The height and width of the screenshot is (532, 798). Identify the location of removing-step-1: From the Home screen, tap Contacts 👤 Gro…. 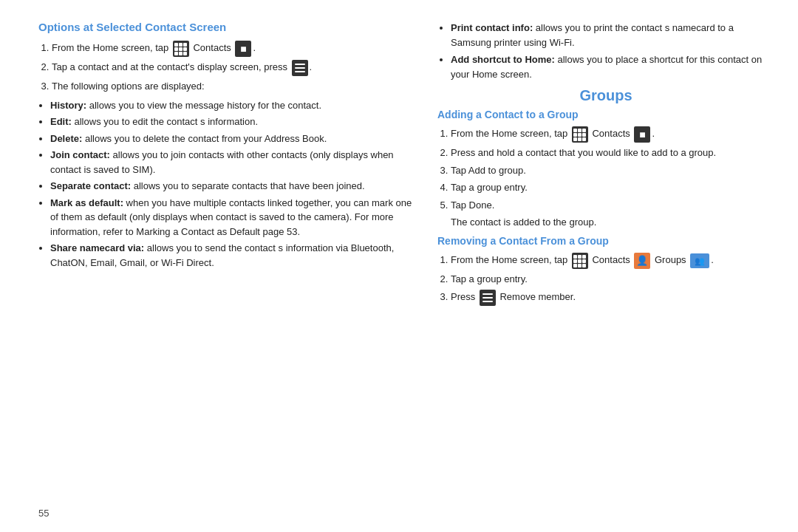
(613, 261).